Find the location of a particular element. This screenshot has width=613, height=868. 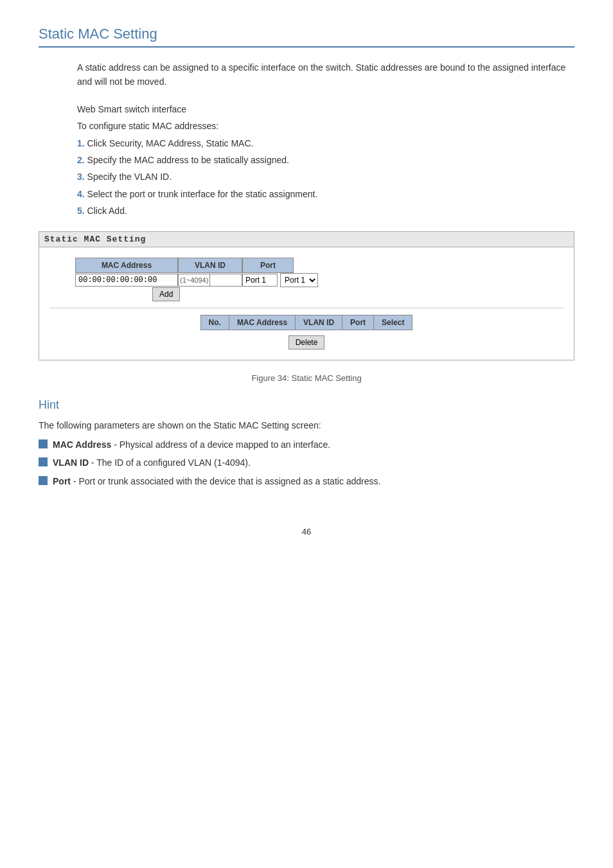

step-3: 3. Specify the VLAN ID. is located at coordinates (326, 177).